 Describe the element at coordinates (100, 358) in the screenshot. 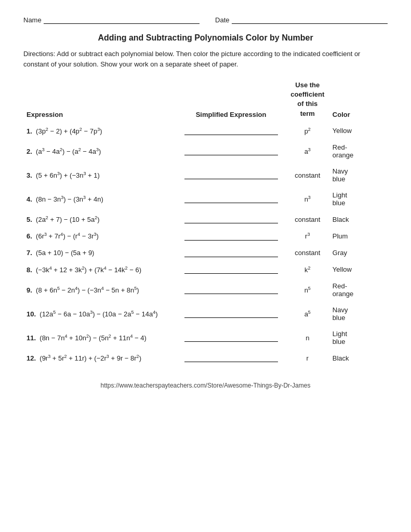

I see `expression-cell: 12. (9r3 + 5r2 + 11r) + (−2r3 + 9r − 8r2…` at that location.